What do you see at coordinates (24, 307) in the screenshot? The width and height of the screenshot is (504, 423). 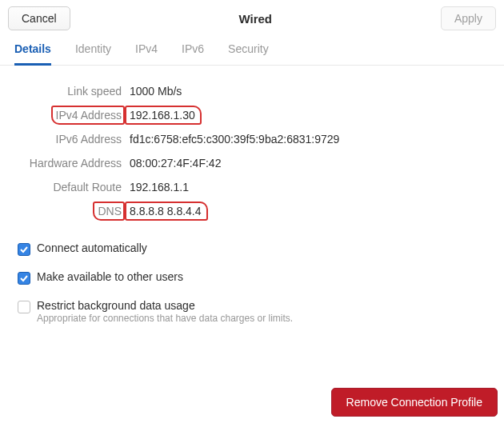 I see `checkbox-restrict` at bounding box center [24, 307].